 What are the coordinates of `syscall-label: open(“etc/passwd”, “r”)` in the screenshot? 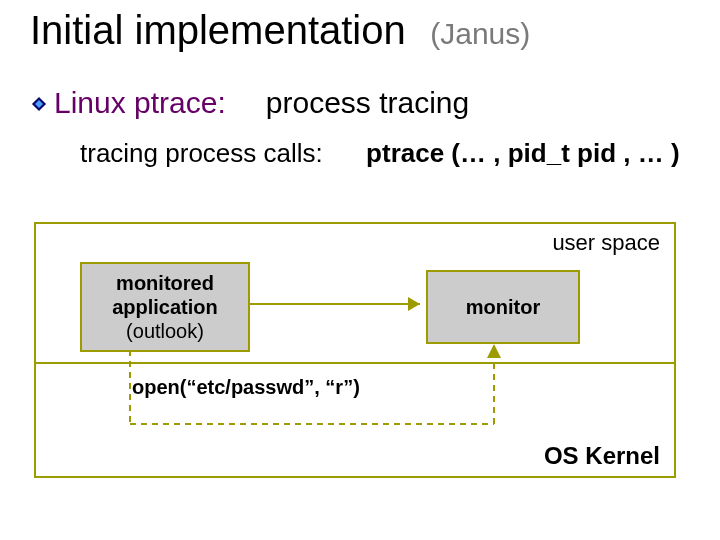 It's located at (246, 388).